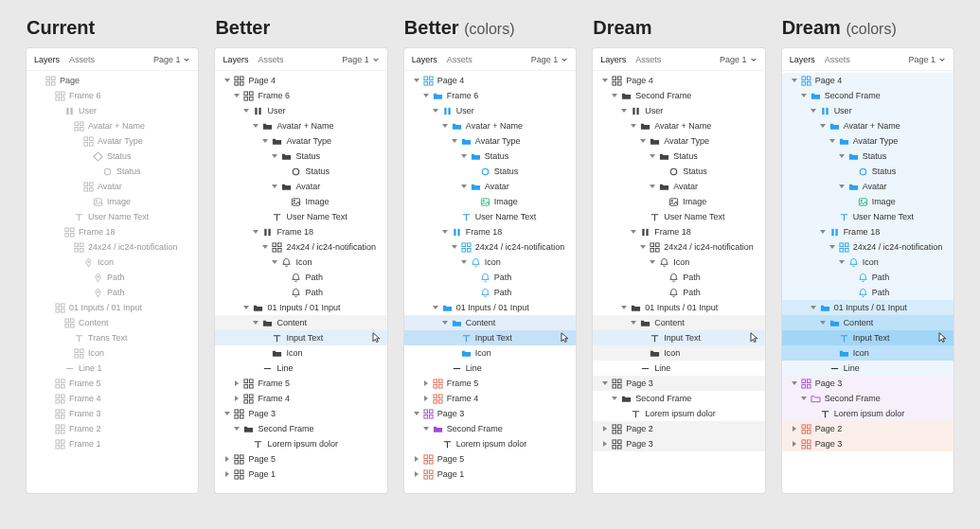 The width and height of the screenshot is (980, 529). Describe the element at coordinates (867, 308) in the screenshot. I see `layer-row: 01 Inputs / 01 Input` at that location.